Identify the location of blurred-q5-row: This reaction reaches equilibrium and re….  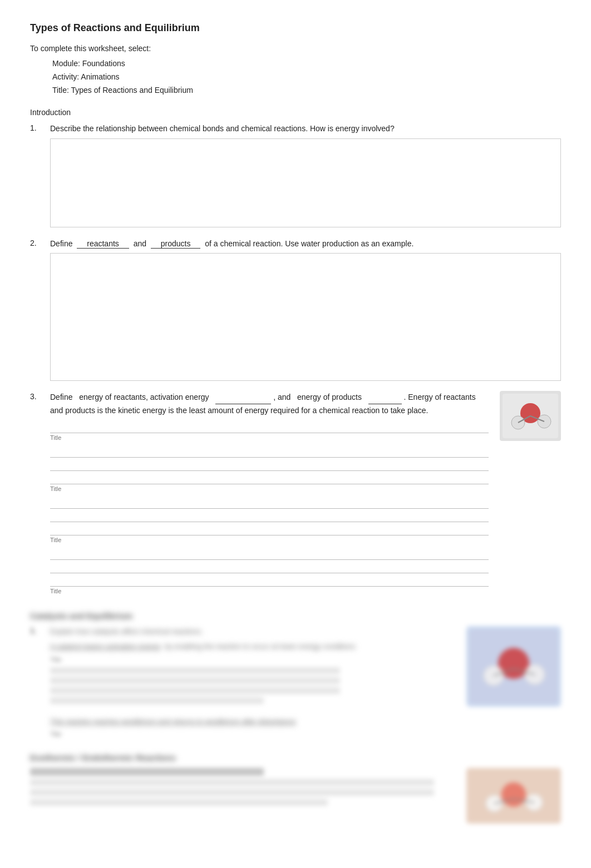
(296, 727).